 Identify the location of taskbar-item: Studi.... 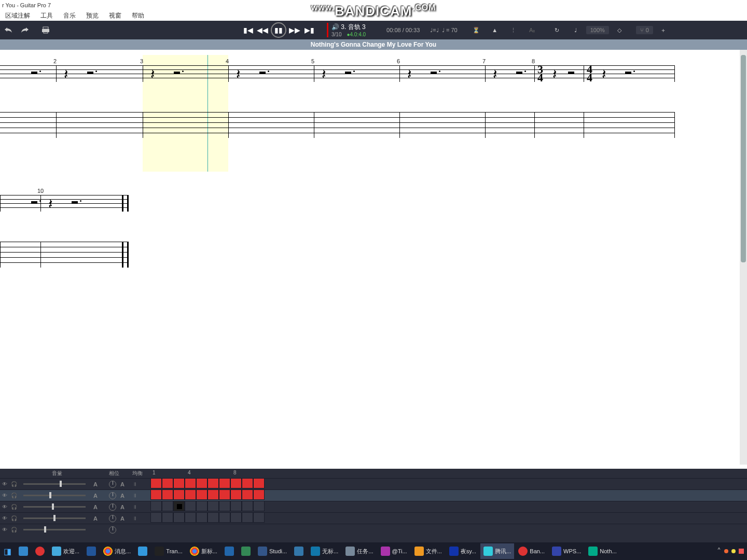
(272, 551).